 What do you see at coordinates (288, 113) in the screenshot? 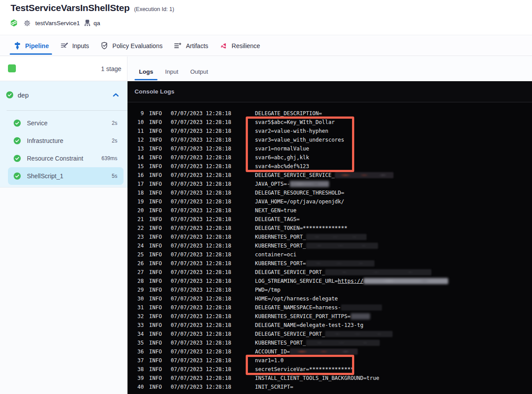
I see `log-message: DELEGATE_DESCRIPTION=` at bounding box center [288, 113].